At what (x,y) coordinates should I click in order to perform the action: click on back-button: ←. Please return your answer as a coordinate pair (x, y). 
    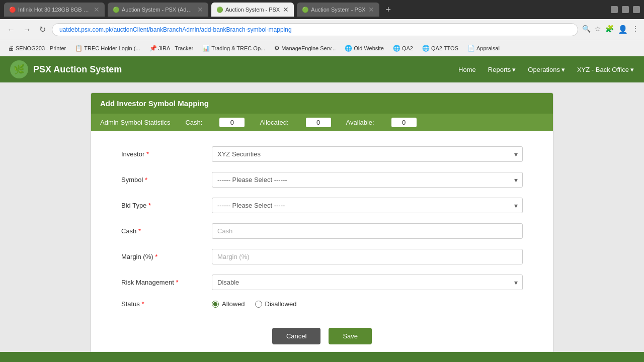
    Looking at the image, I should click on (11, 30).